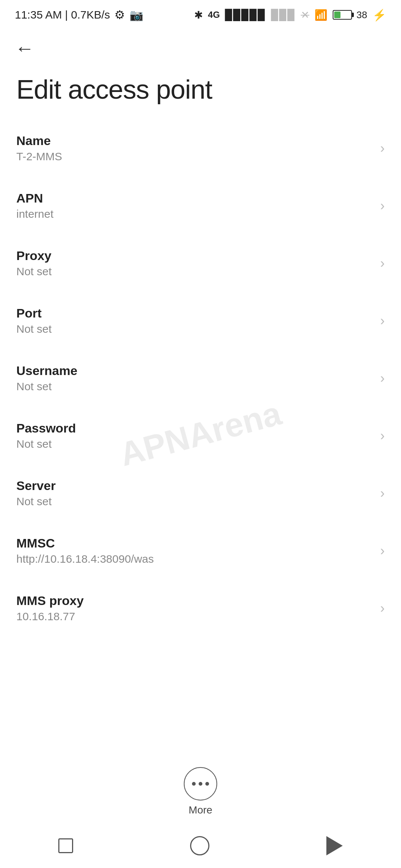 Image resolution: width=401 pixels, height=868 pixels. What do you see at coordinates (195, 387) in the screenshot?
I see `settings-value-username: Not set` at bounding box center [195, 387].